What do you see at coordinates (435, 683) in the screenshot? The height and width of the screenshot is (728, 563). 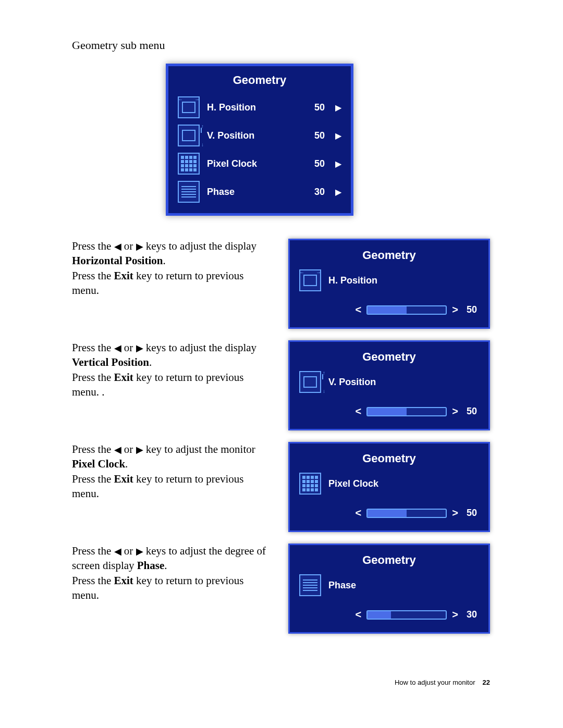 I see `footer-text: How to adjust your monitor` at bounding box center [435, 683].